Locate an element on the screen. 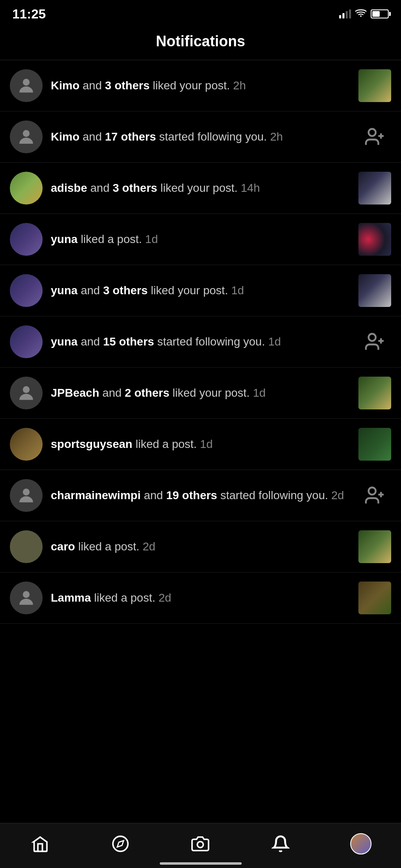 This screenshot has width=401, height=868. notification-text: yuna liked a post. 1d is located at coordinates (201, 239).